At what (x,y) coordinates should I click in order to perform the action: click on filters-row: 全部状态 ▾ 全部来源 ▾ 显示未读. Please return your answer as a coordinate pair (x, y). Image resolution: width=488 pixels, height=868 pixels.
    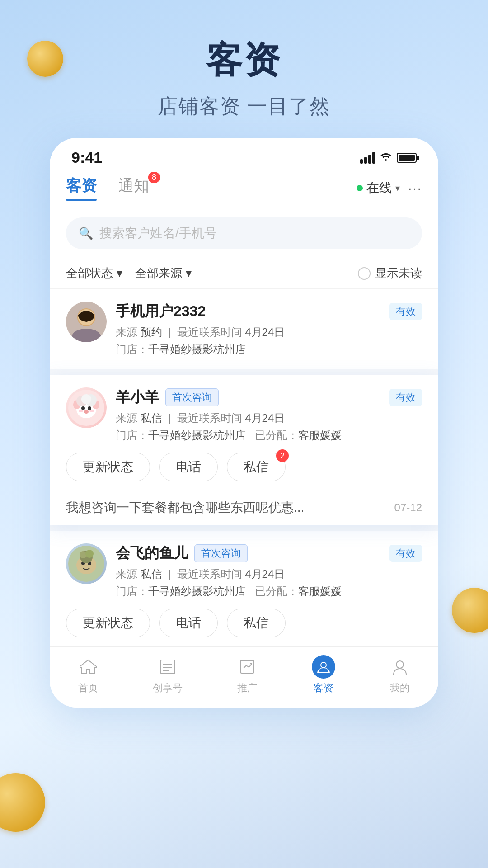
    Looking at the image, I should click on (244, 274).